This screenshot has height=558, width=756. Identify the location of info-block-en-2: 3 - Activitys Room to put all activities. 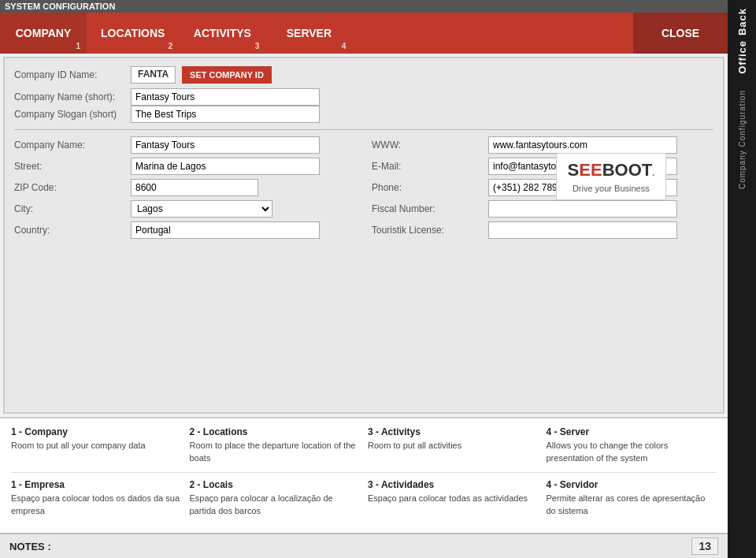
(454, 445).